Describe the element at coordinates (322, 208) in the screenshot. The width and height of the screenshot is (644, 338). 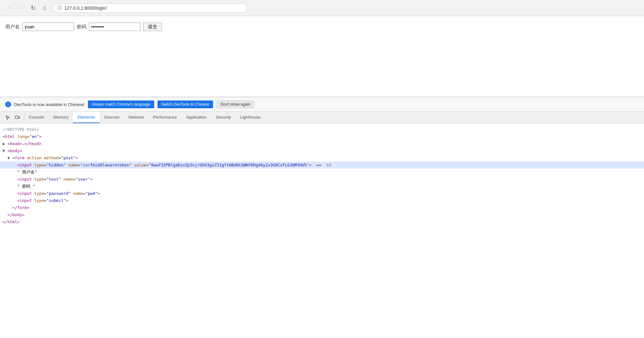
I see `code-line-form-close: </form>` at that location.